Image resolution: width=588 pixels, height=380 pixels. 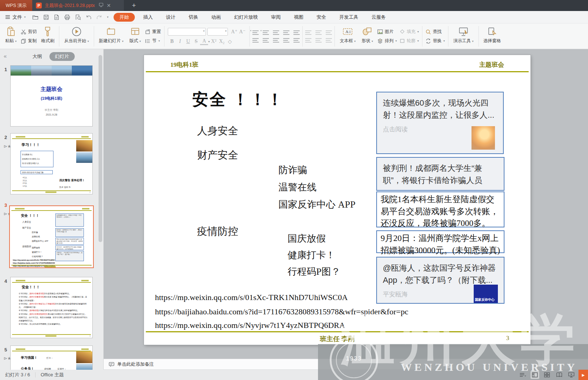 What do you see at coordinates (218, 32) in the screenshot?
I see `font-size-select` at bounding box center [218, 32].